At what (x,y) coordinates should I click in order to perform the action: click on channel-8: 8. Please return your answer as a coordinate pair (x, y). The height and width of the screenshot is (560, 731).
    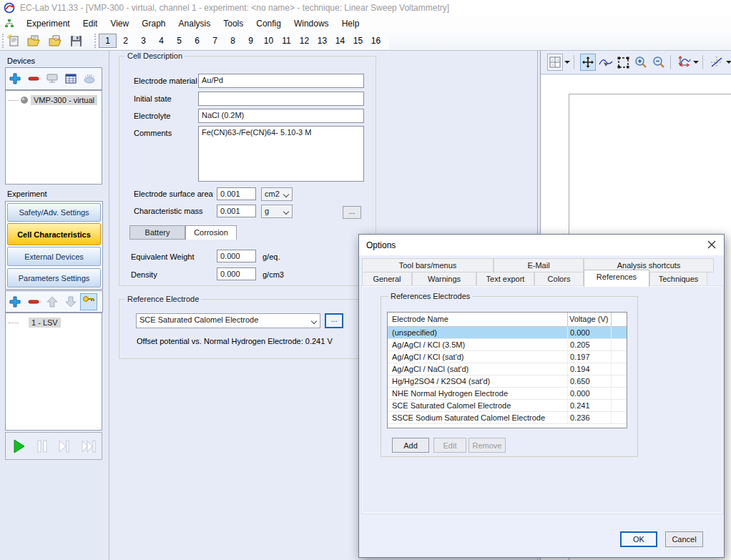
    Looking at the image, I should click on (233, 41).